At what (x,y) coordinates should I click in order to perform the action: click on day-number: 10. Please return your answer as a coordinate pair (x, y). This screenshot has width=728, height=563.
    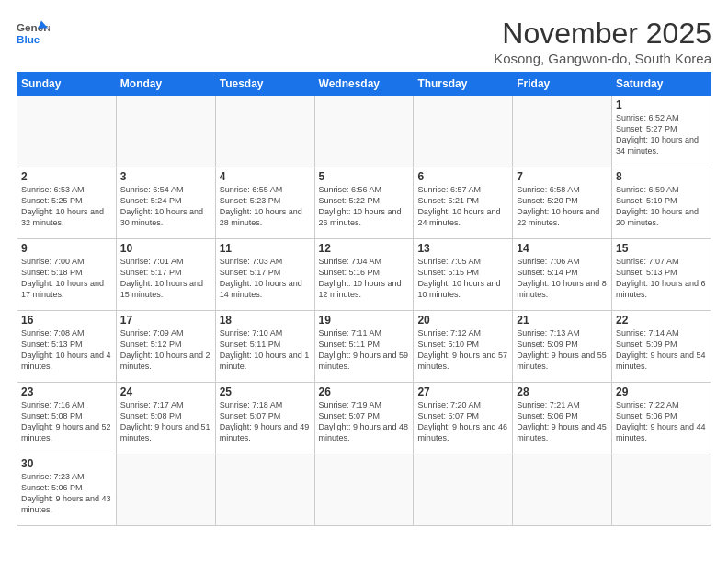
    Looking at the image, I should click on (165, 248).